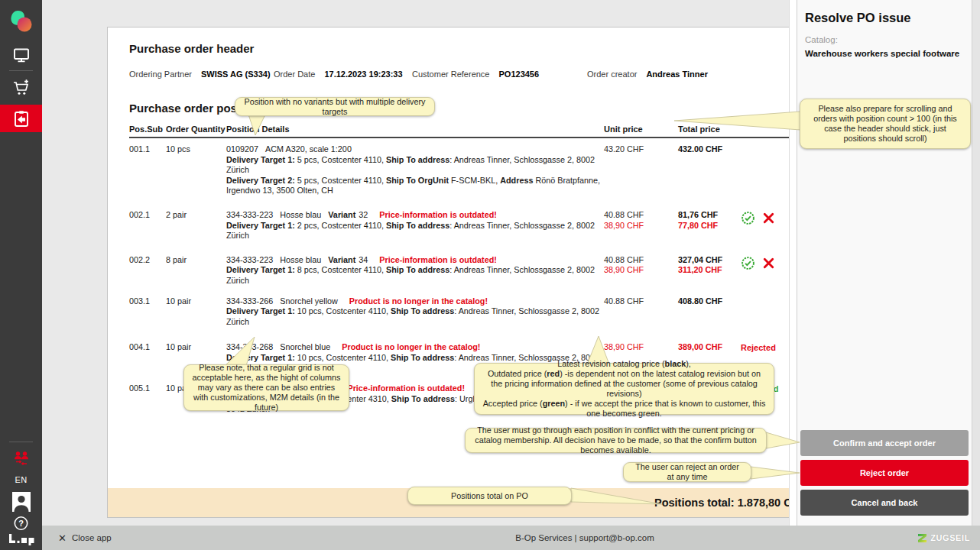 This screenshot has height=550, width=980. I want to click on position-number: 003.1, so click(148, 312).